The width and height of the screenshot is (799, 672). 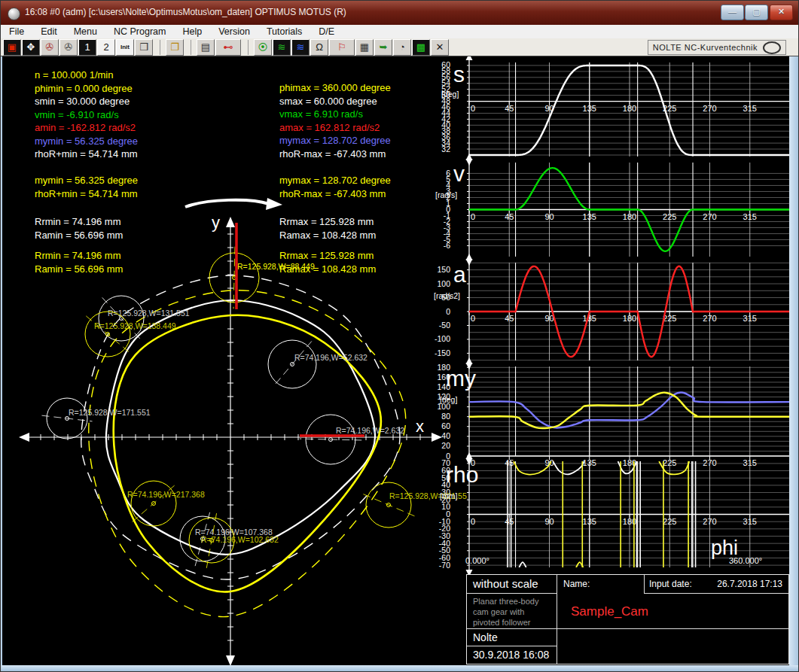 What do you see at coordinates (440, 47) in the screenshot?
I see `close-tool-icon: ✕` at bounding box center [440, 47].